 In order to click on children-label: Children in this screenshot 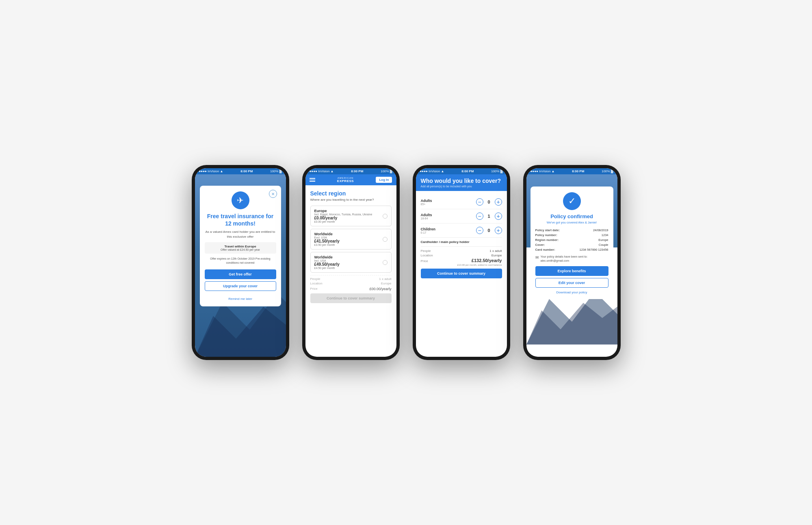, I will do `click(428, 229)`.